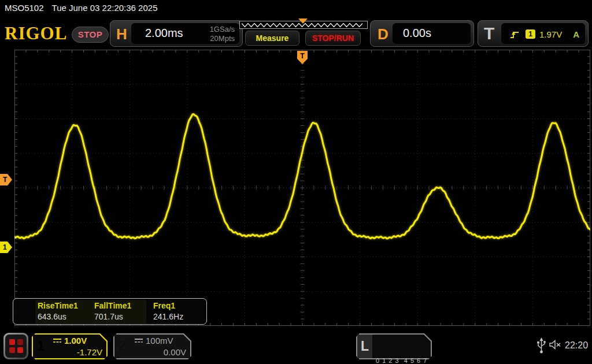  I want to click on top-info-bar: MSO5102Tue June 03 22:20:36 2025, so click(81, 8).